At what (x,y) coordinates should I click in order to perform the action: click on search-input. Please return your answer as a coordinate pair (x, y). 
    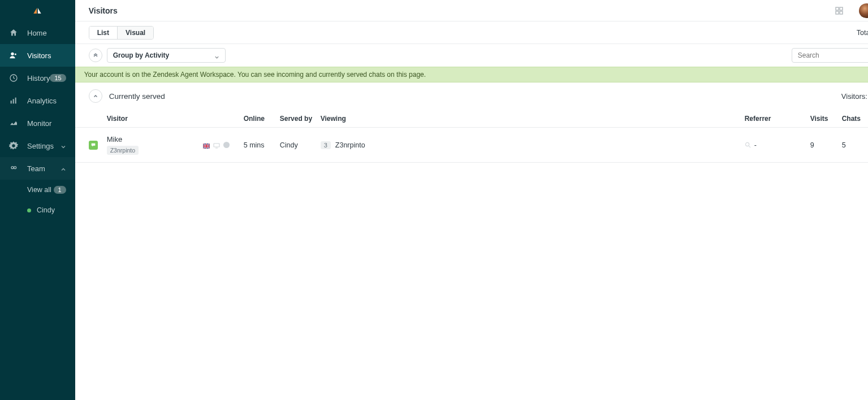
    Looking at the image, I should click on (830, 55).